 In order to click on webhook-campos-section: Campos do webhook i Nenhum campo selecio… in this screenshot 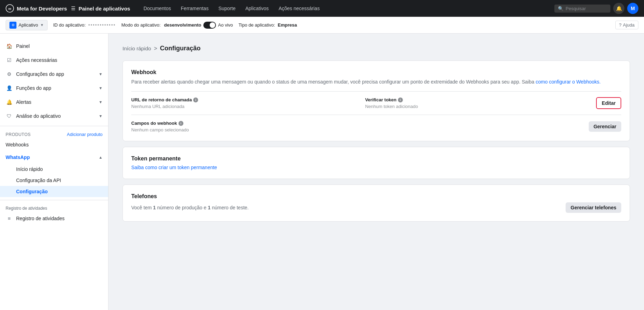, I will do `click(376, 124)`.